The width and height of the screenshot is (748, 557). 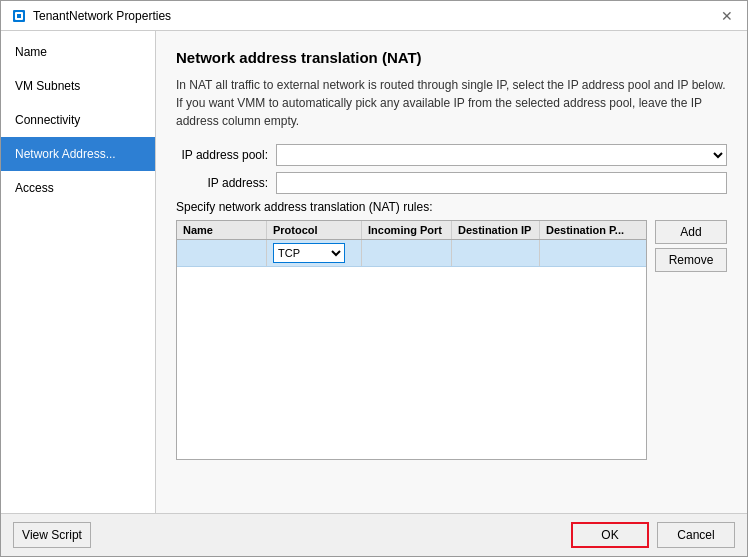 I want to click on ip-pool-label: IP address pool:, so click(x=226, y=155).